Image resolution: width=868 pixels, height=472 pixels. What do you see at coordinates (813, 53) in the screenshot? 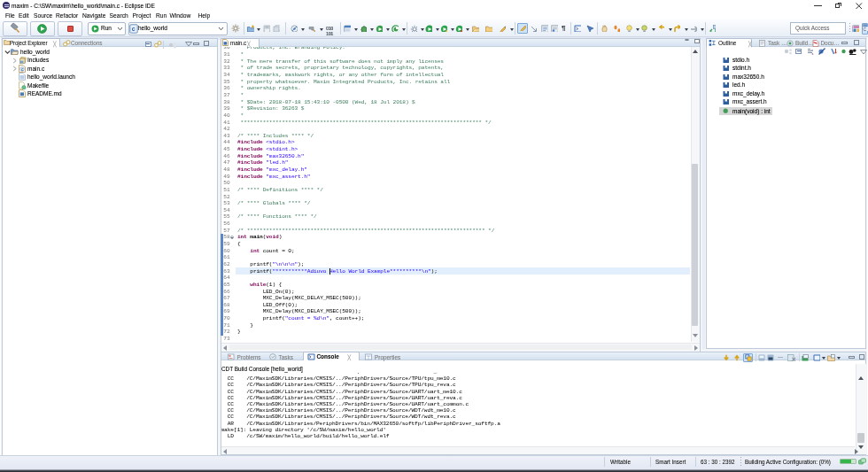
I see `svg-text: z` at bounding box center [813, 53].